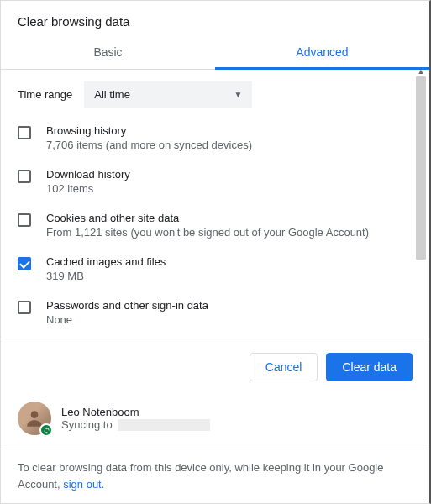 This screenshot has height=504, width=431. Describe the element at coordinates (82, 484) in the screenshot. I see `sign-out-link: sign out` at that location.